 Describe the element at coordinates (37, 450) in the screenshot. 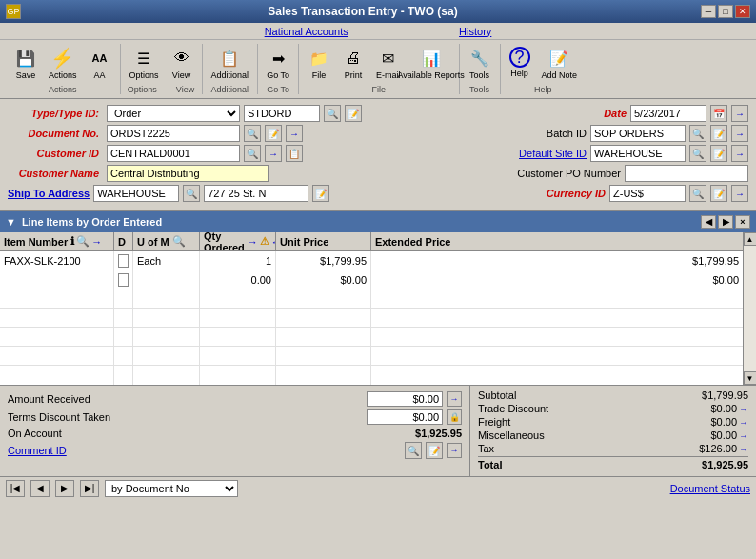

I see `comment-id-label: Comment ID` at that location.